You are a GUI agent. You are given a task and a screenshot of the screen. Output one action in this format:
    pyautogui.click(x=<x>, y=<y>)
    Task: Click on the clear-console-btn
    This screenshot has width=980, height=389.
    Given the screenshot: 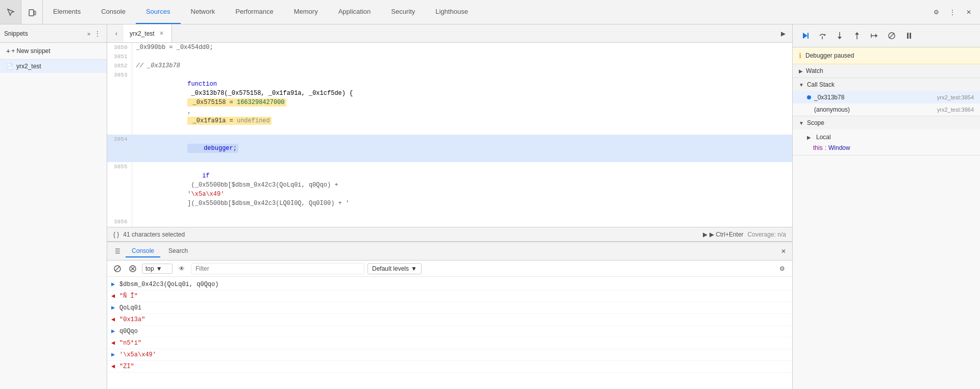 What is the action you would take?
    pyautogui.click(x=117, y=269)
    